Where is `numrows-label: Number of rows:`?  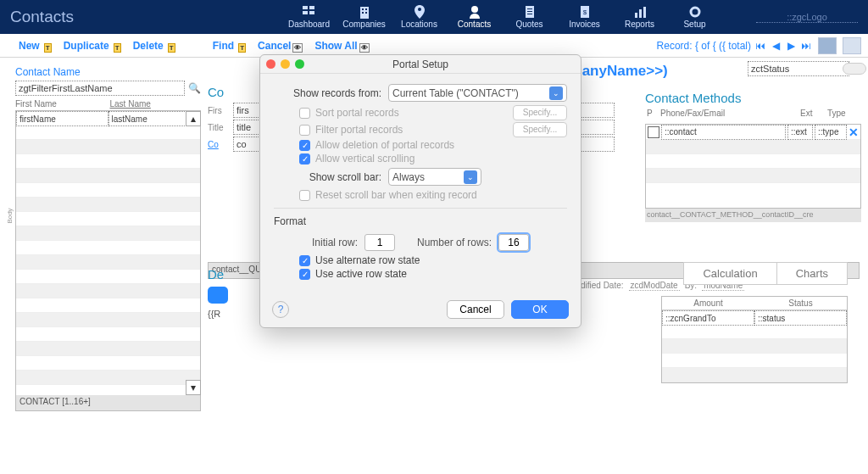 numrows-label: Number of rows: is located at coordinates (454, 243).